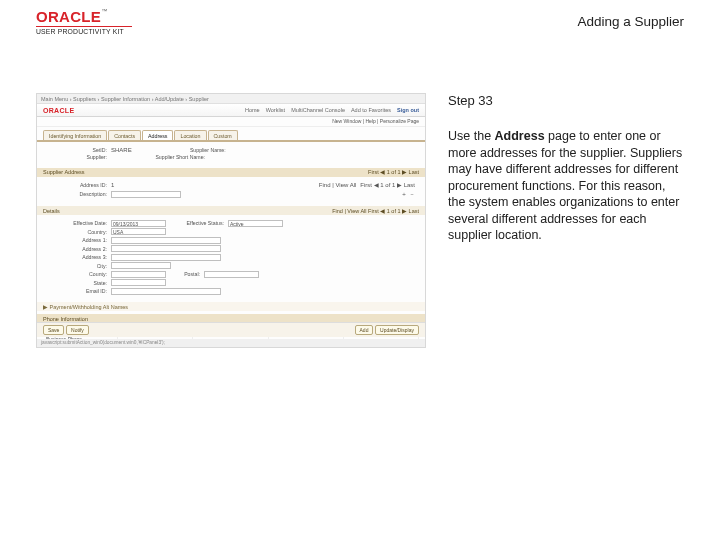 The height and width of the screenshot is (540, 720). What do you see at coordinates (64, 172) in the screenshot?
I see `section-title: Supplier Address` at bounding box center [64, 172].